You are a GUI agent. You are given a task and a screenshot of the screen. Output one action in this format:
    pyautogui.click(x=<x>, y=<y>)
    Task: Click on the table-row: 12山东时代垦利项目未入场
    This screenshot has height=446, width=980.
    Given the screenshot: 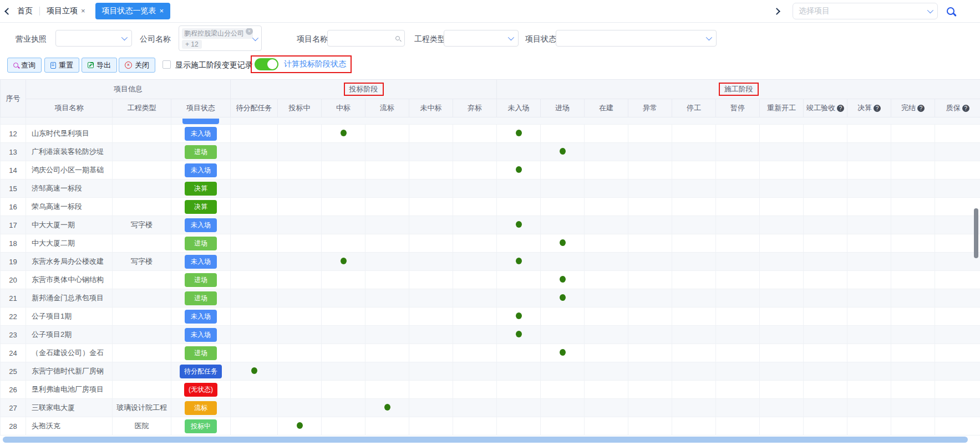 What is the action you would take?
    pyautogui.click(x=490, y=134)
    